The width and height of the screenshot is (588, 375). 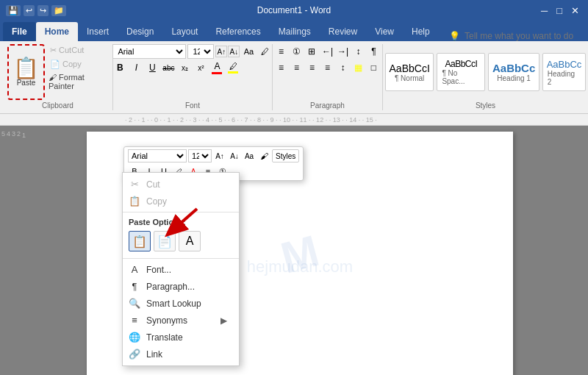 What do you see at coordinates (328, 77) in the screenshot?
I see `paragraph-group: ≡ ① ⊞ ←| →| ↕ ¶ ≡ ≡ ≡ ≡ ↕ ▦ □ Paragraph` at bounding box center [328, 77].